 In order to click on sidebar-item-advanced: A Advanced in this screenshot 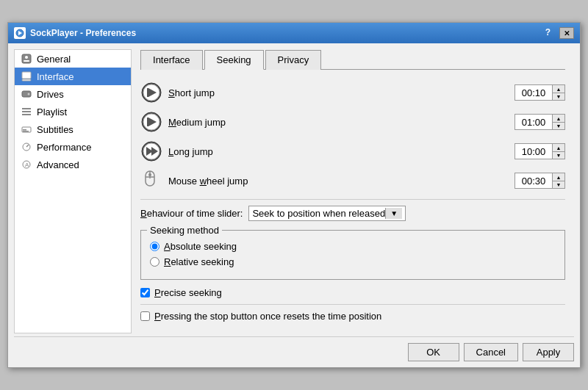, I will do `click(73, 165)`.